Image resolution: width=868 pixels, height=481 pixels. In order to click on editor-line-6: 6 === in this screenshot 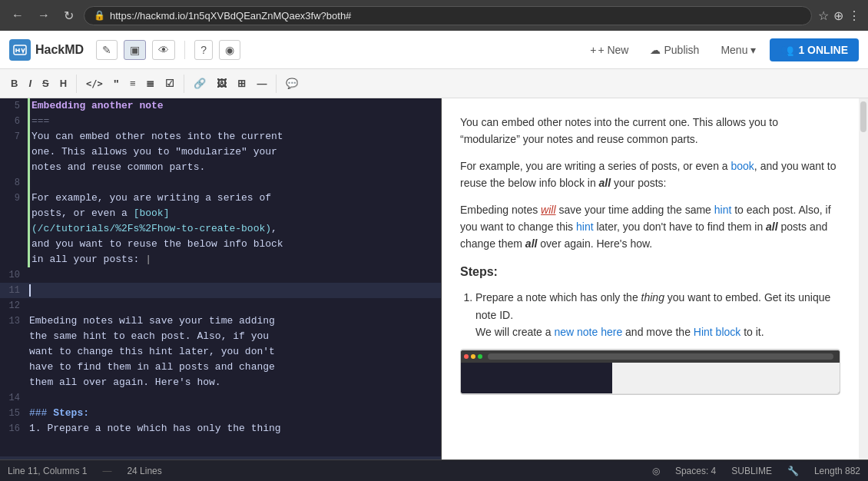, I will do `click(220, 121)`.